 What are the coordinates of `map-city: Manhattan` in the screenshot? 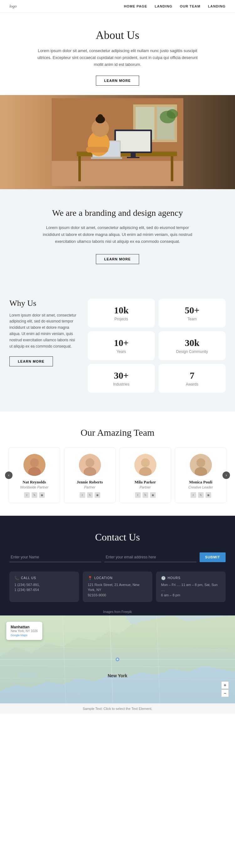 It's located at (24, 627).